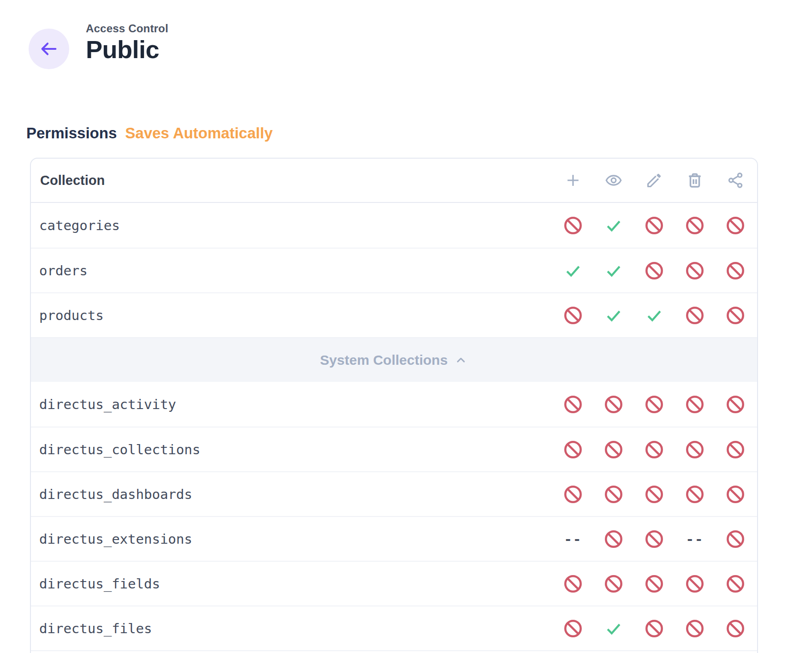 Image resolution: width=812 pixels, height=653 pixels. I want to click on collection-name: products, so click(72, 315).